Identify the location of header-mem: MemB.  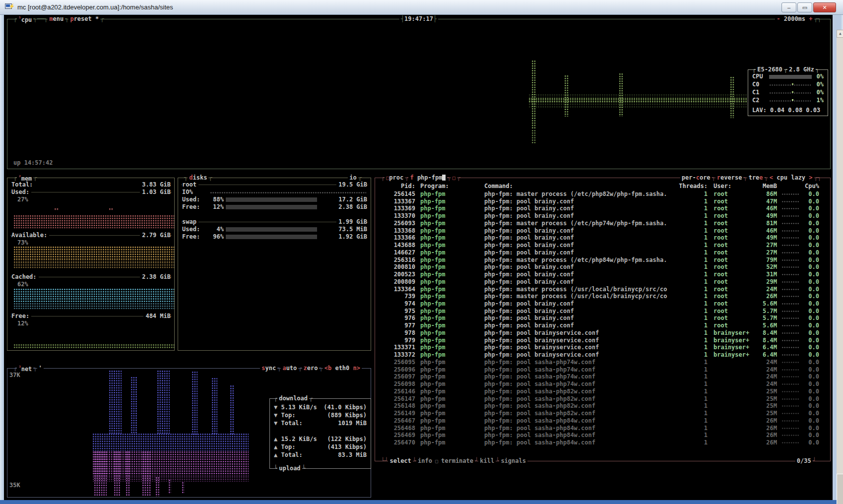
(760, 187).